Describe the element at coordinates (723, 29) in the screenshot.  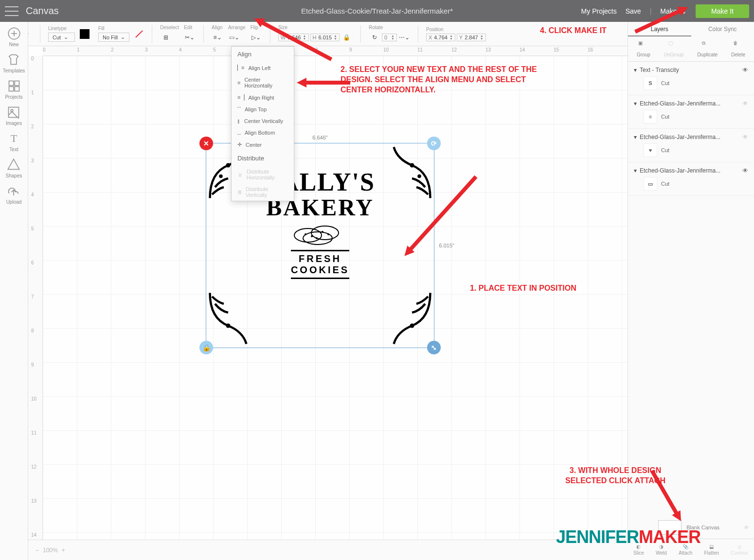
I see `tab-colorsync: Color Sync` at that location.